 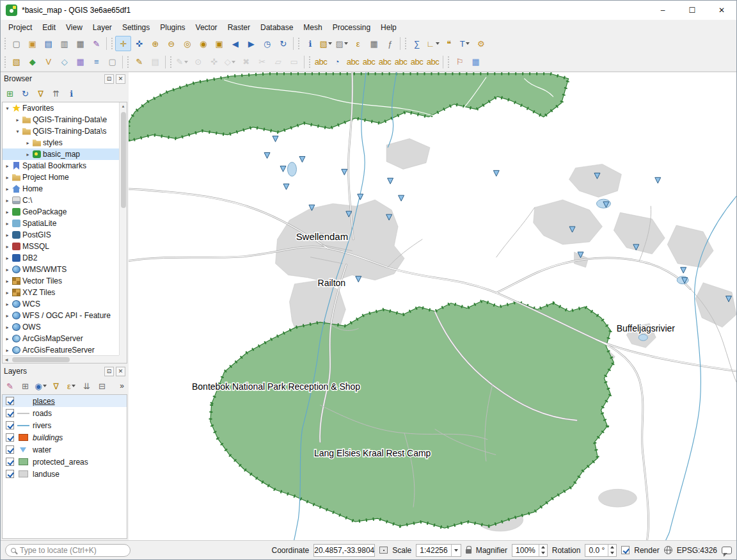 What do you see at coordinates (61, 166) in the screenshot?
I see `browser-item-spatial-bookmarks: ▸ Spatial Bookmarks` at bounding box center [61, 166].